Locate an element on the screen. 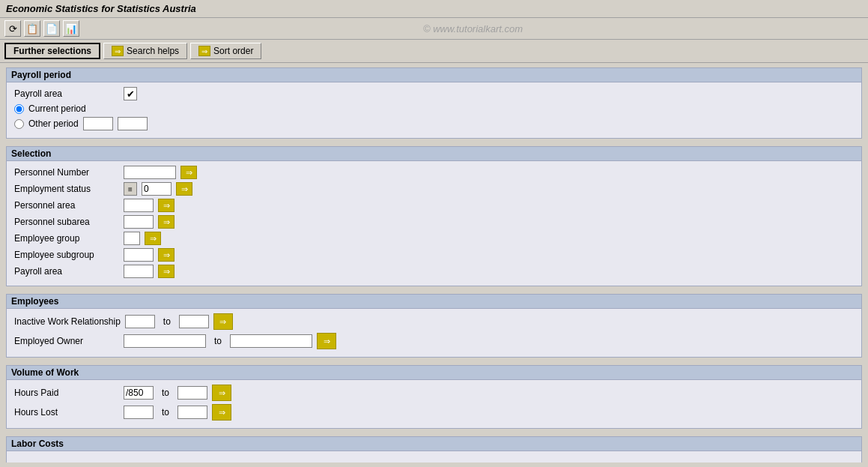 This screenshot has height=467, width=868. employment-status-filter-btn: ≡ is located at coordinates (130, 189).